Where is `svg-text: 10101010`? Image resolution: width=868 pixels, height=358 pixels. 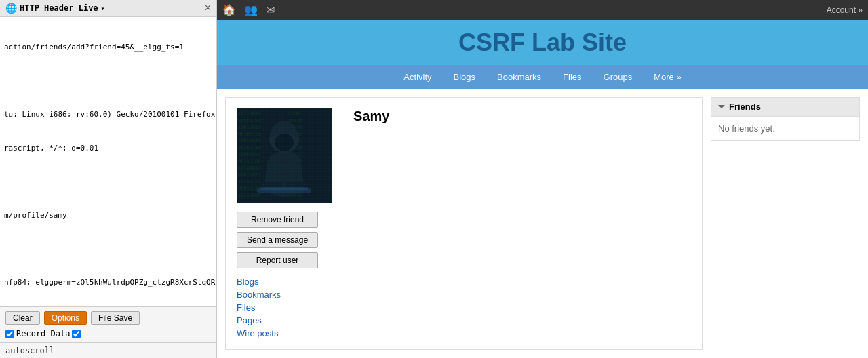
svg-text: 10101010 is located at coordinates (250, 168).